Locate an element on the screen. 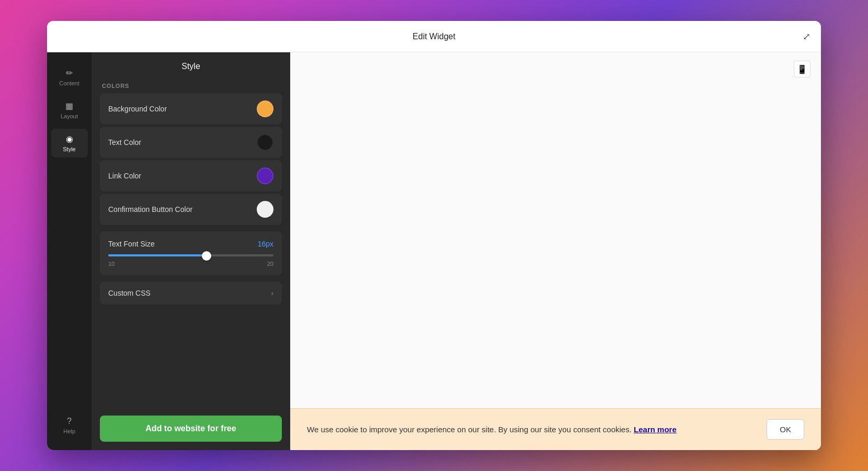 This screenshot has height=471, width=868. background-color-row: Background Color is located at coordinates (191, 109).